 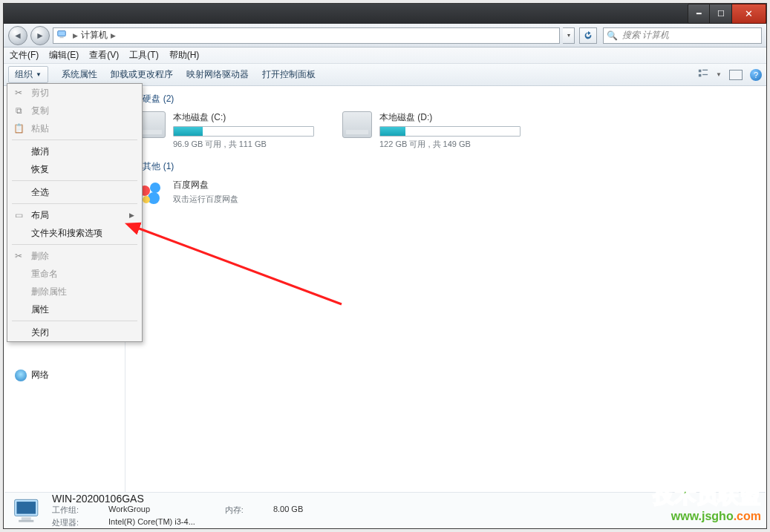 I want to click on preview-pane-button, so click(x=736, y=75).